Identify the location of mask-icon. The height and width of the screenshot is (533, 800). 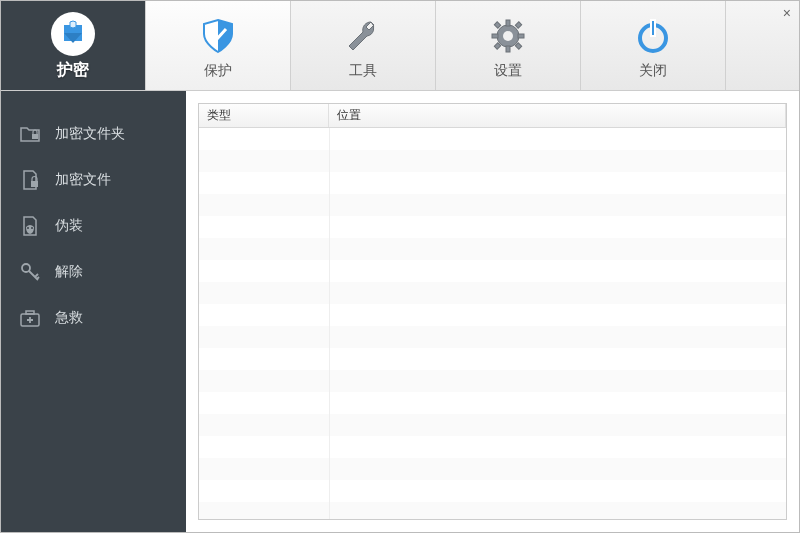
(30, 226).